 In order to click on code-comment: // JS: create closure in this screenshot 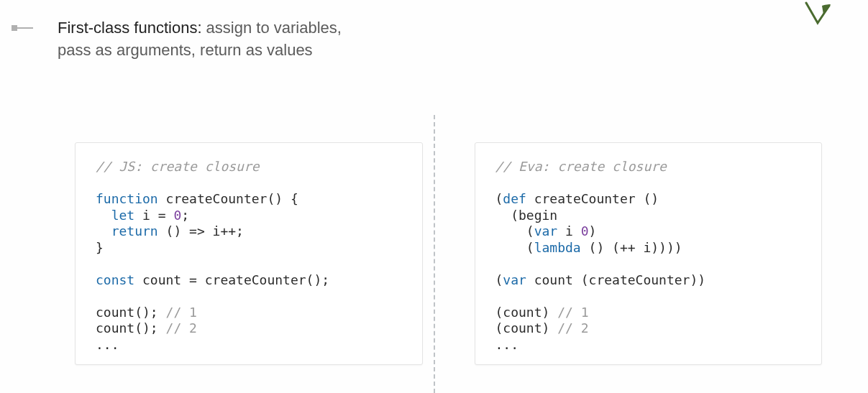, I will do `click(178, 167)`.